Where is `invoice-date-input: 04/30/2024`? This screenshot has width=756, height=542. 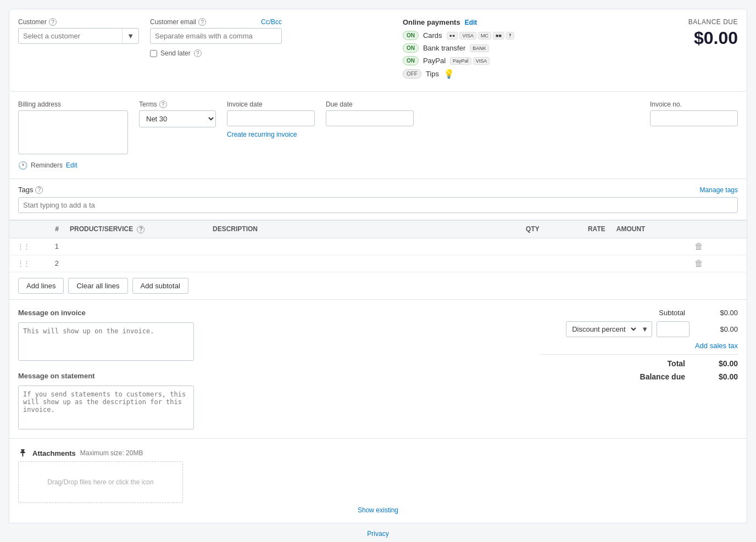
invoice-date-input: 04/30/2024 is located at coordinates (271, 119).